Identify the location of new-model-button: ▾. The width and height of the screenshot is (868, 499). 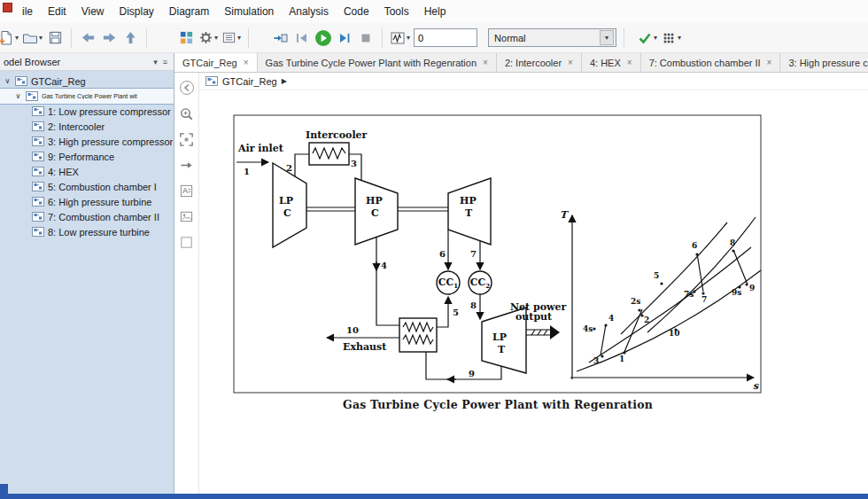
(9, 38).